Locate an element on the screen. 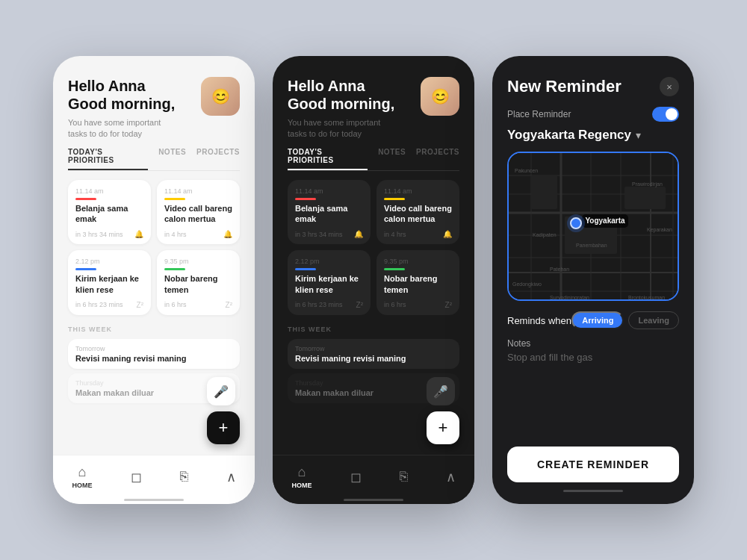 The width and height of the screenshot is (747, 560). tab-projects-dark: PROJECTS is located at coordinates (438, 159).